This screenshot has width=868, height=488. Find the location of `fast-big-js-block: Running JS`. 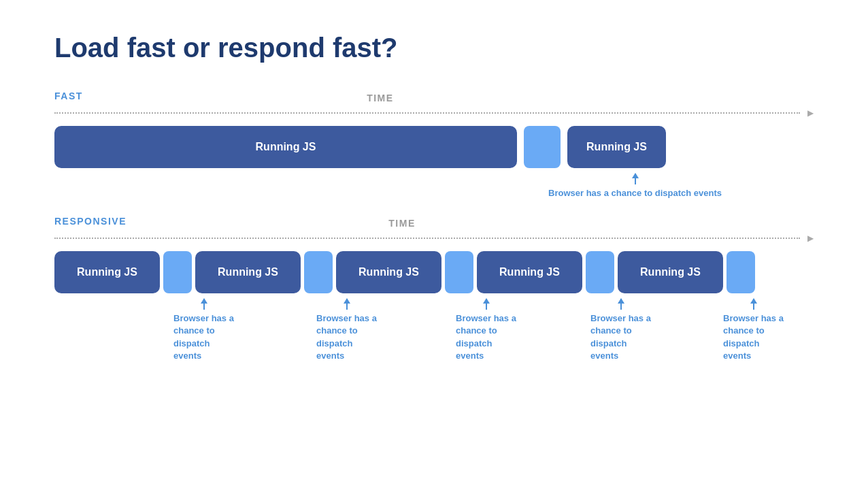

fast-big-js-block: Running JS is located at coordinates (286, 147).